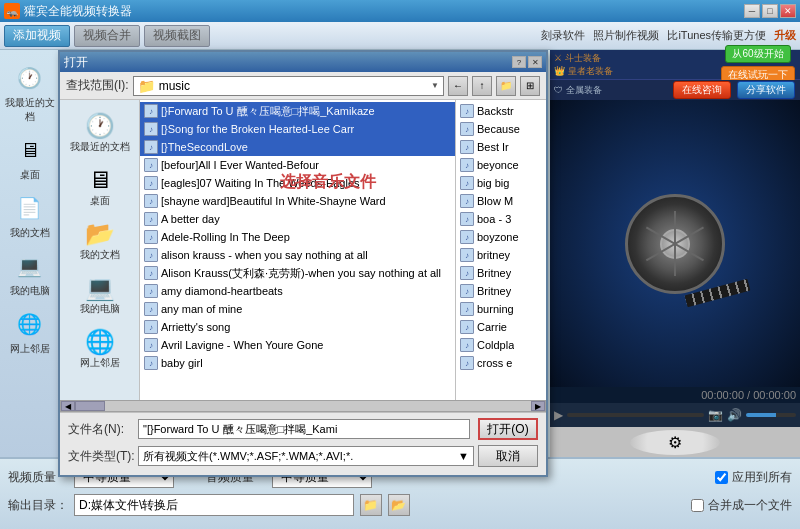  I want to click on volume-slider, so click(771, 415).